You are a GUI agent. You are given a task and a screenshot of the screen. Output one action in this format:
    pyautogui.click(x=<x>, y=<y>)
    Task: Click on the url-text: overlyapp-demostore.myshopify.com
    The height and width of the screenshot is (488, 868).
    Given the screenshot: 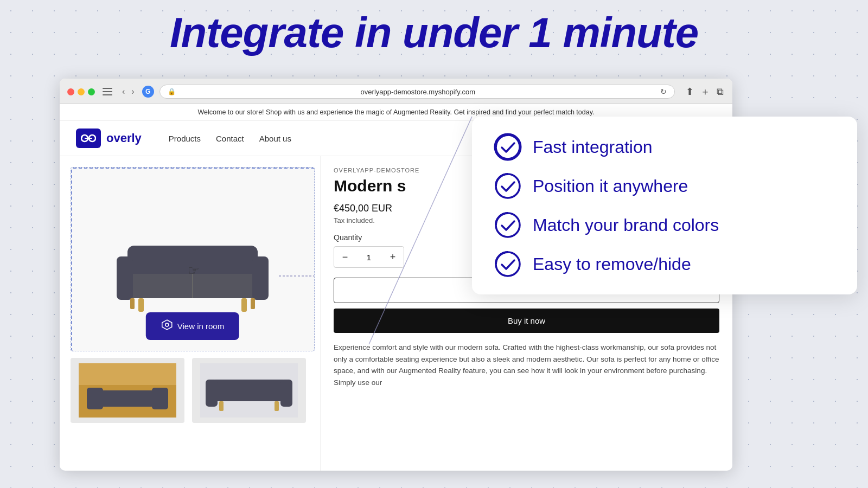 What is the action you would take?
    pyautogui.click(x=418, y=92)
    